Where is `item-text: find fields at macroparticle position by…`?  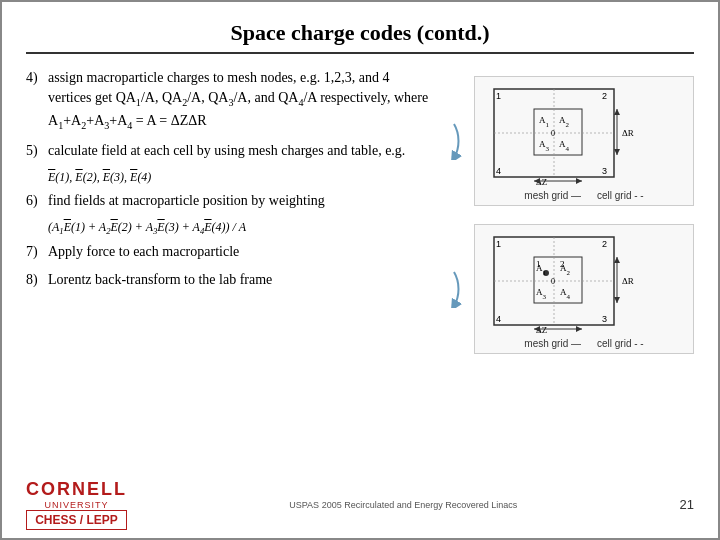 item-text: find fields at macroparticle position by… is located at coordinates (186, 201).